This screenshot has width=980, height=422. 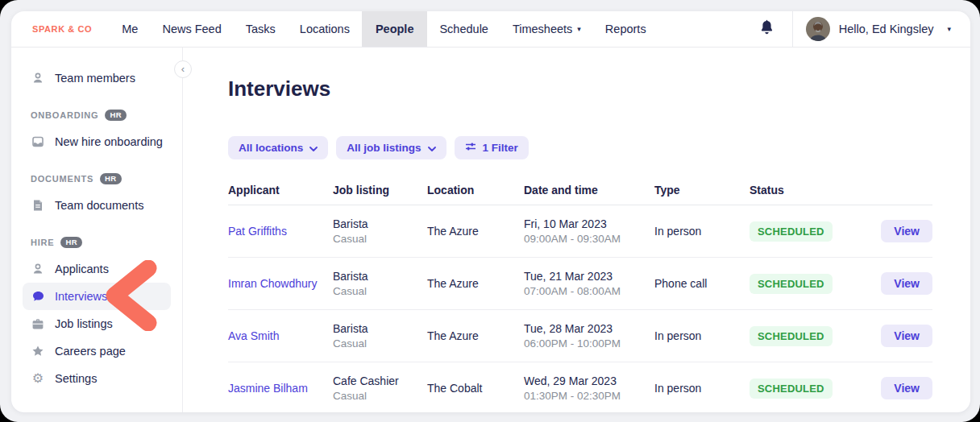 I want to click on sidebar-item-applicants: Applicants, so click(x=97, y=269).